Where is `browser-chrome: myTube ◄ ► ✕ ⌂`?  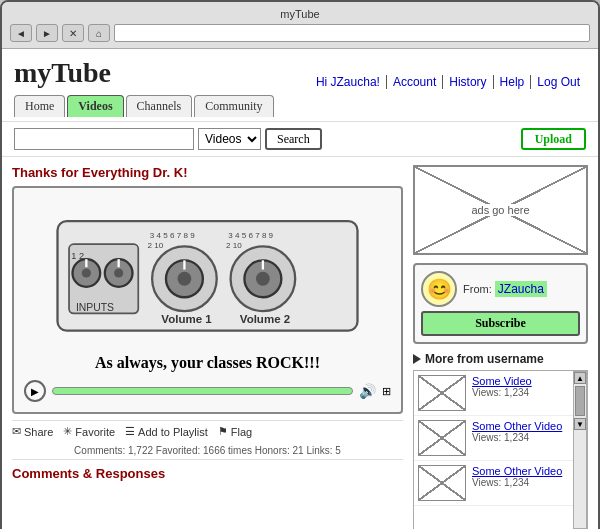 browser-chrome: myTube ◄ ► ✕ ⌂ is located at coordinates (300, 26).